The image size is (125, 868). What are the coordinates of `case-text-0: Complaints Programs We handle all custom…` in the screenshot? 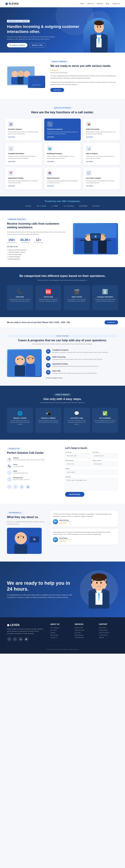 It's located at (80, 351).